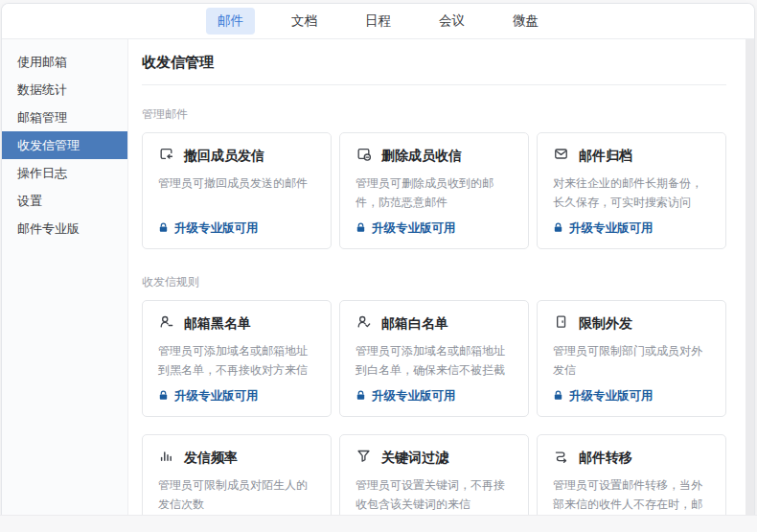 This screenshot has width=757, height=532. What do you see at coordinates (211, 458) in the screenshot?
I see `card-title: 发信频率` at bounding box center [211, 458].